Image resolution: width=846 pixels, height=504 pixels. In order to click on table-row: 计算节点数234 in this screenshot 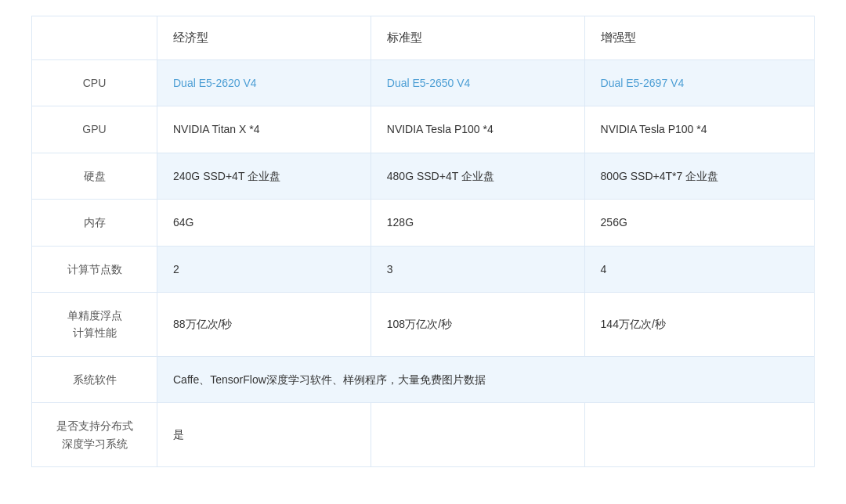, I will do `click(423, 269)`.